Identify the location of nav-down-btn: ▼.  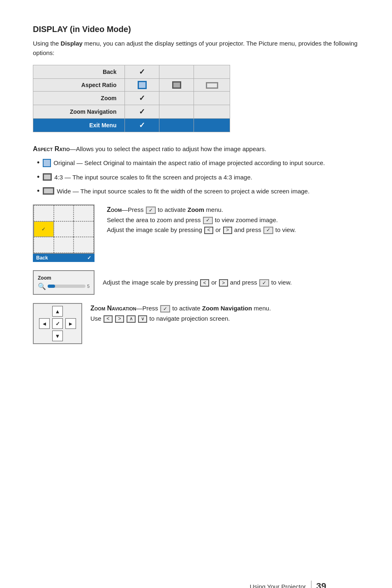
(58, 336).